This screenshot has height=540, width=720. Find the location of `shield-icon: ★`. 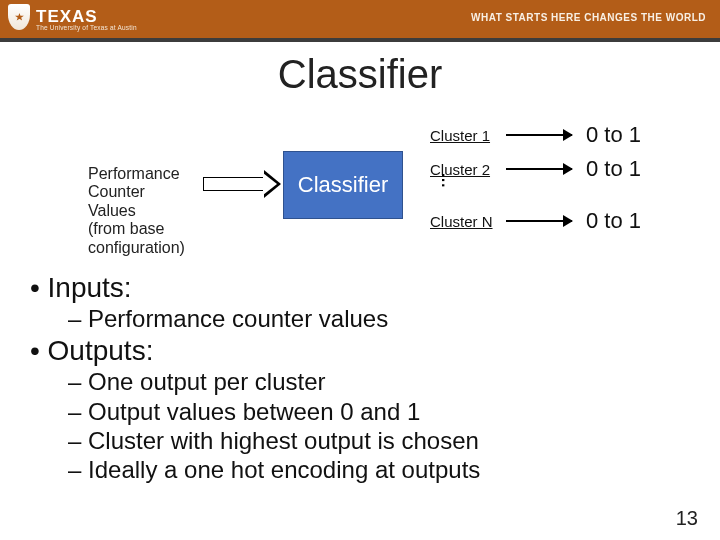

shield-icon: ★ is located at coordinates (19, 17).